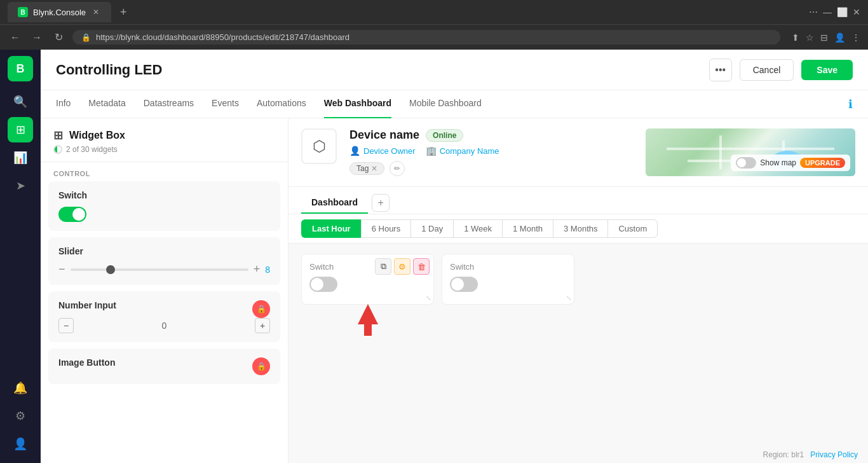  Describe the element at coordinates (750, 153) in the screenshot. I see `map-area: Show map UPGRADE` at that location.